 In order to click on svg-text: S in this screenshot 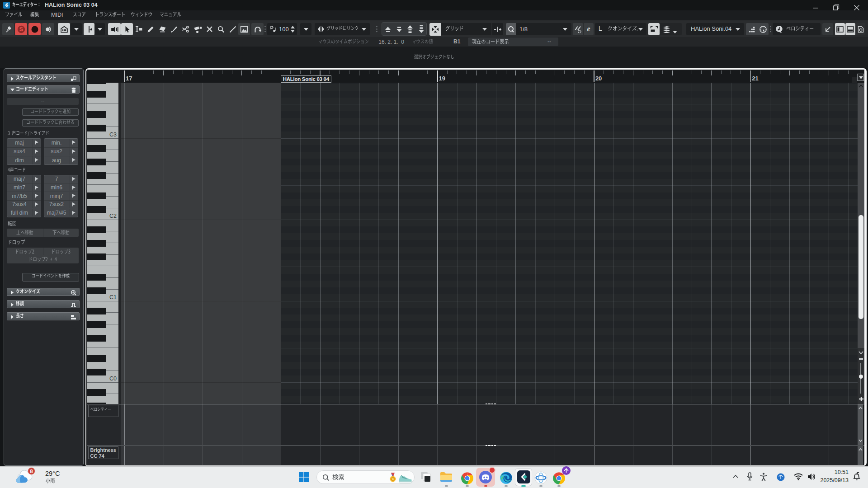, I will do `click(21, 29)`.